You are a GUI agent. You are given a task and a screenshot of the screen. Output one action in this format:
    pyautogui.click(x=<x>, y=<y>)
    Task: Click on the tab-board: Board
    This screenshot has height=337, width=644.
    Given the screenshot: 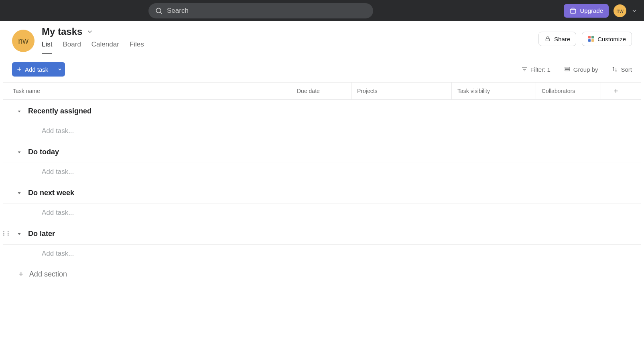 What is the action you would take?
    pyautogui.click(x=71, y=47)
    